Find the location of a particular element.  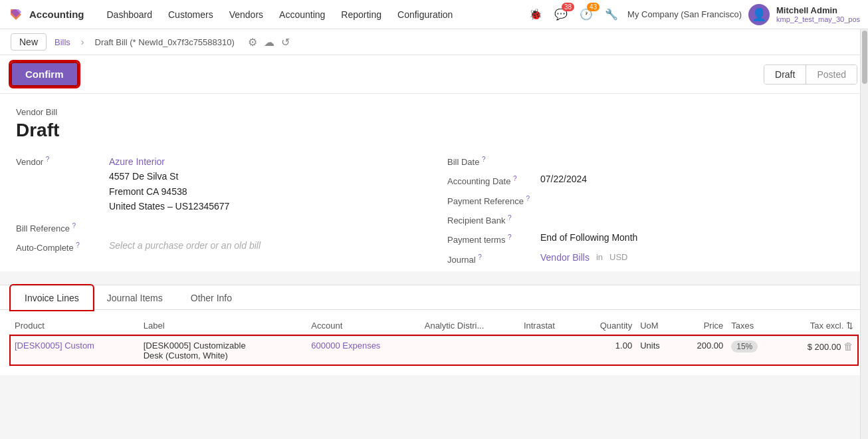

recipient-bank-value is located at coordinates (697, 218).